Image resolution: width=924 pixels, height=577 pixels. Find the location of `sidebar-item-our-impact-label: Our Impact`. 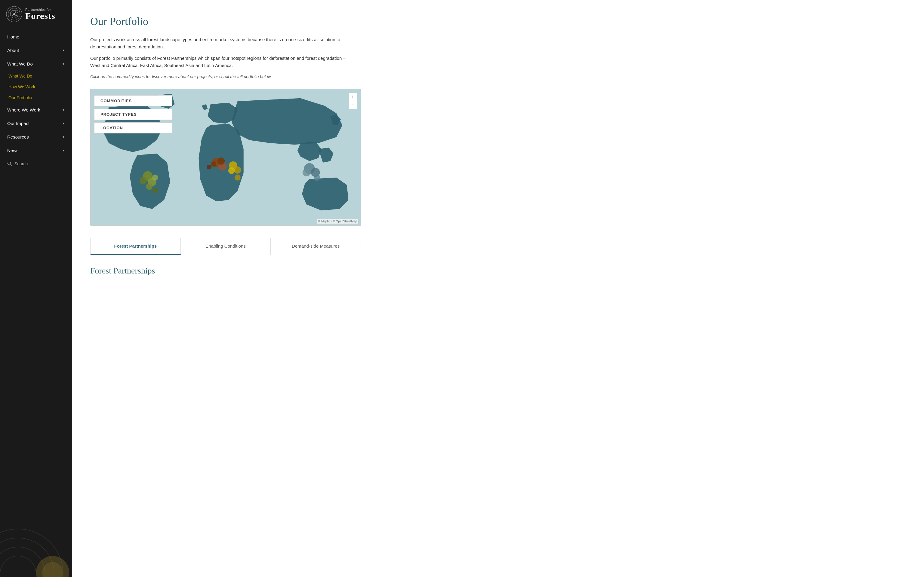

sidebar-item-our-impact-label: Our Impact is located at coordinates (18, 124).